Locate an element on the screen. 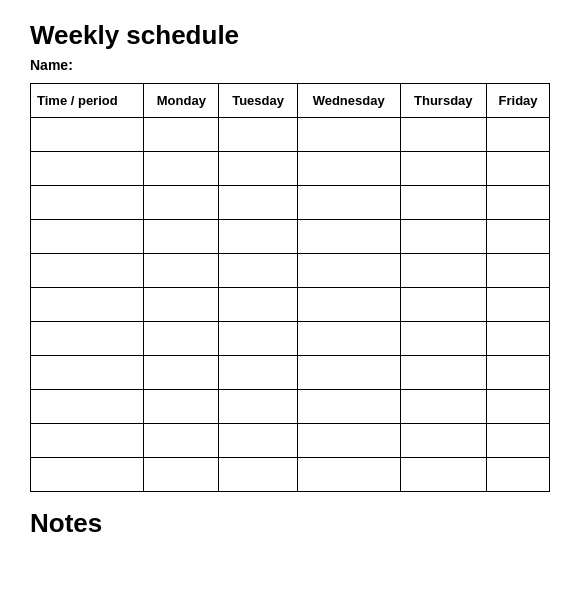  table-header-row: Time / period Monday Tuesday Wednesday T… is located at coordinates (290, 101).